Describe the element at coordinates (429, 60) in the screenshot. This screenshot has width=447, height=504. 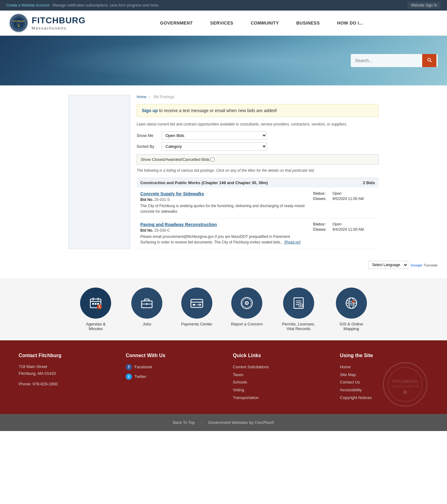
I see `search-icon` at that location.